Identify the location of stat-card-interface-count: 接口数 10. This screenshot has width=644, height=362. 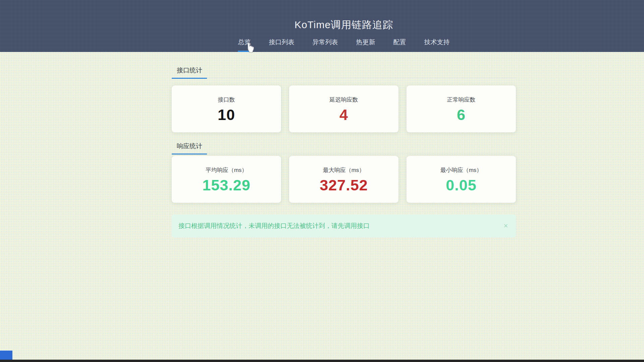
(226, 109).